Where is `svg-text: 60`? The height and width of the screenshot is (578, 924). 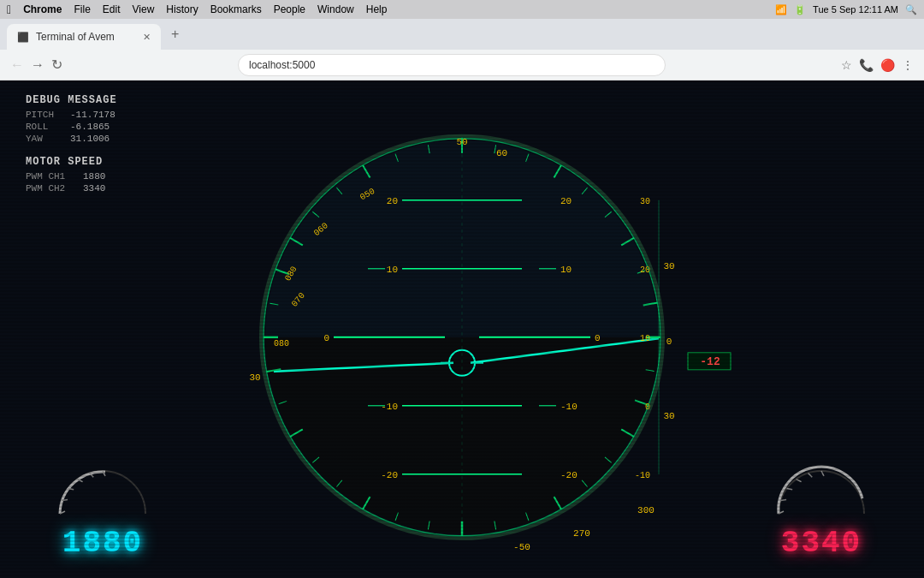 svg-text: 60 is located at coordinates (501, 152).